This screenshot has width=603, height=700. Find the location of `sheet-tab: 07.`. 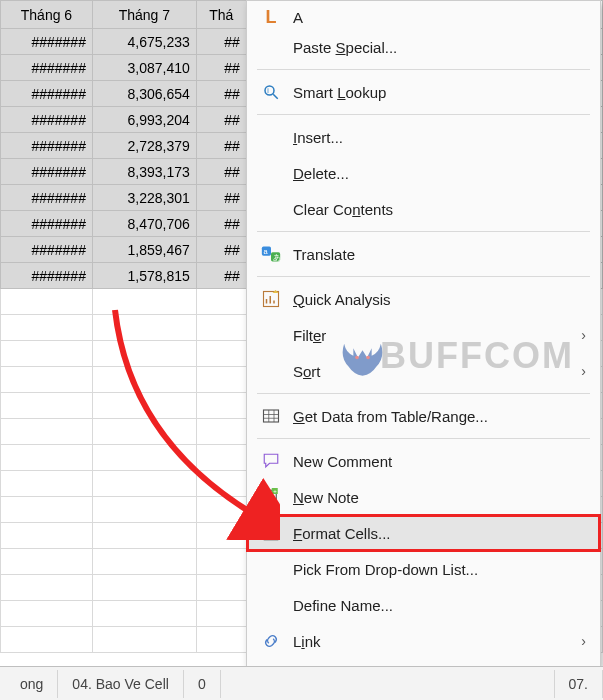

sheet-tab: 07. is located at coordinates (578, 684).